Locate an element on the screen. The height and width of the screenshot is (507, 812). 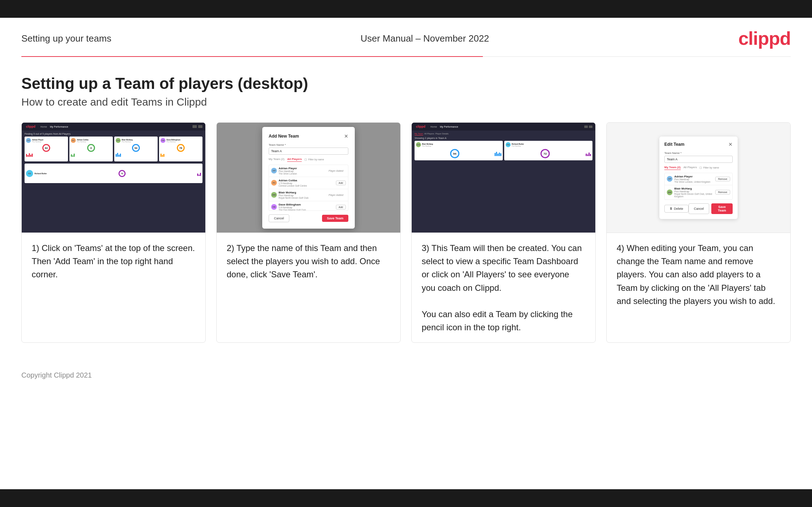
mock-team-header: Showing 2 players in Team A is located at coordinates (503, 138).